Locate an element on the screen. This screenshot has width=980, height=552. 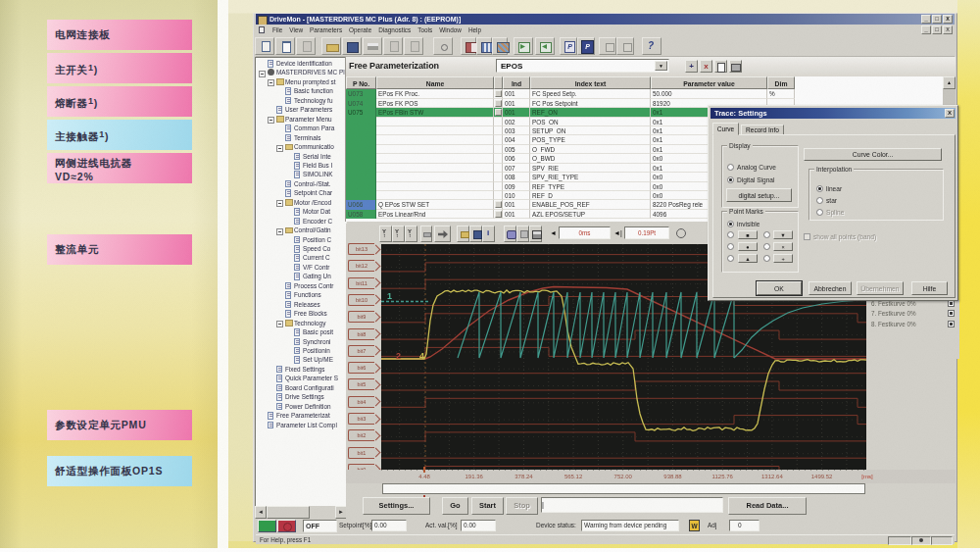
svg-text: 1 is located at coordinates (390, 296).